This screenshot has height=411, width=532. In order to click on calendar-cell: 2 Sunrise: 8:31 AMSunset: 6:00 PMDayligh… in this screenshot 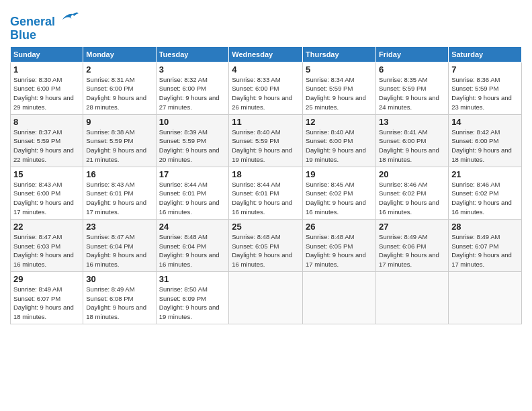, I will do `click(120, 88)`.